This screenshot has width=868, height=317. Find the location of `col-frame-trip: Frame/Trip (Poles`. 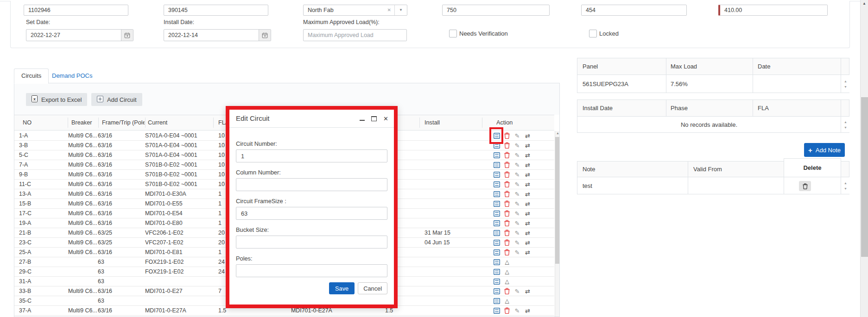

col-frame-trip: Frame/Trip (Poles is located at coordinates (123, 123).